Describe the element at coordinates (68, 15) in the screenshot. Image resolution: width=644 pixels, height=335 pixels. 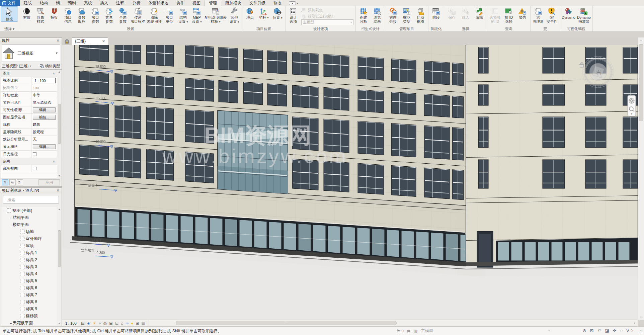
I see `ribbon-button-项目信息: i项目信息` at that location.